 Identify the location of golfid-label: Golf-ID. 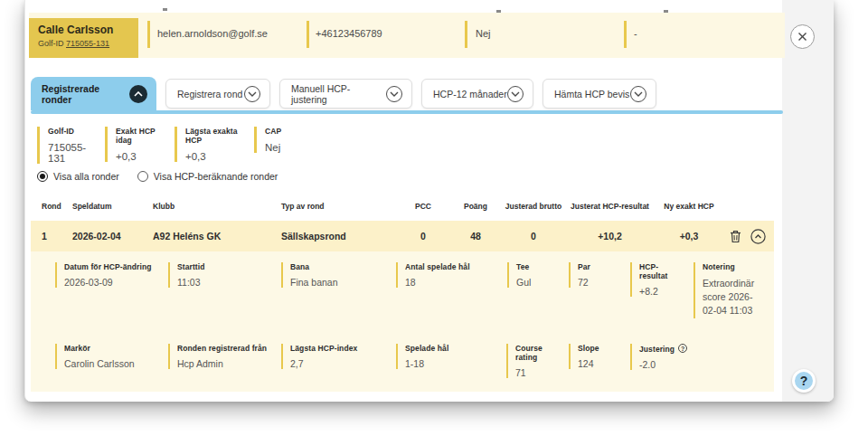
(51, 43).